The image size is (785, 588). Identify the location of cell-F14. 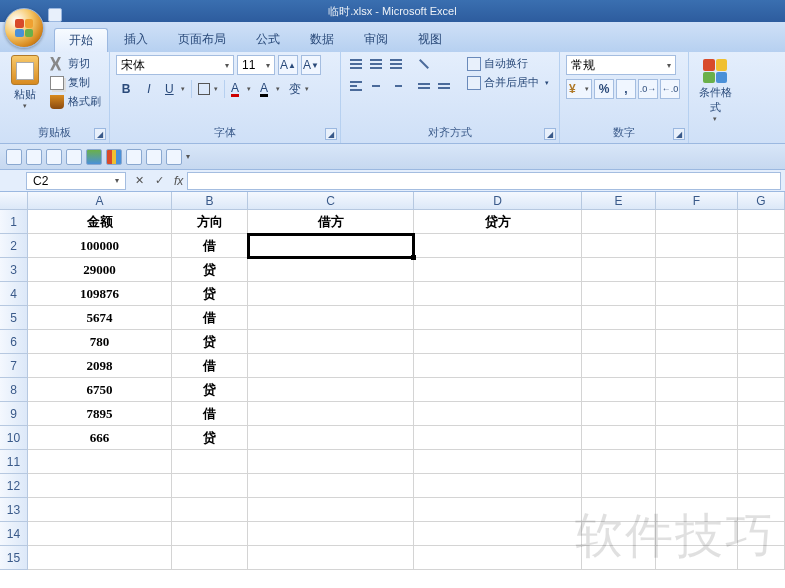
(697, 534).